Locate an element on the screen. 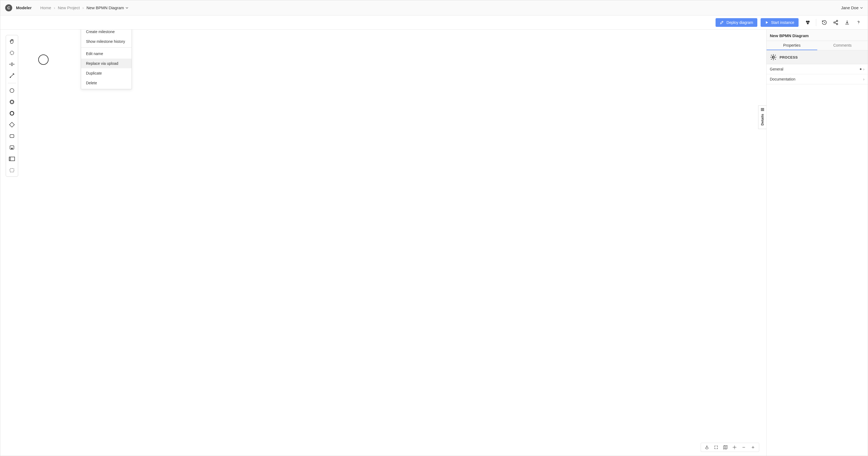 The image size is (868, 456). topbar: C Modeler Home › New Project › New BPMN … is located at coordinates (434, 8).